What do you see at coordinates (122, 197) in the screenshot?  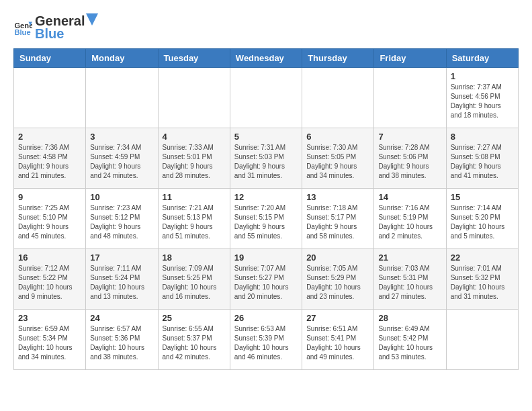 I see `day-number: 10` at bounding box center [122, 197].